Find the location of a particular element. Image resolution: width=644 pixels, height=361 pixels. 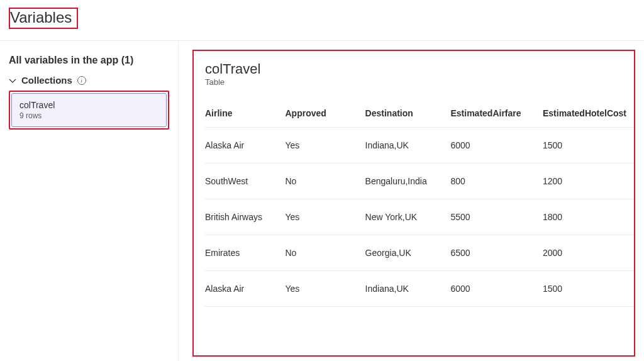

cell-destination: Georgia,UK is located at coordinates (408, 253).